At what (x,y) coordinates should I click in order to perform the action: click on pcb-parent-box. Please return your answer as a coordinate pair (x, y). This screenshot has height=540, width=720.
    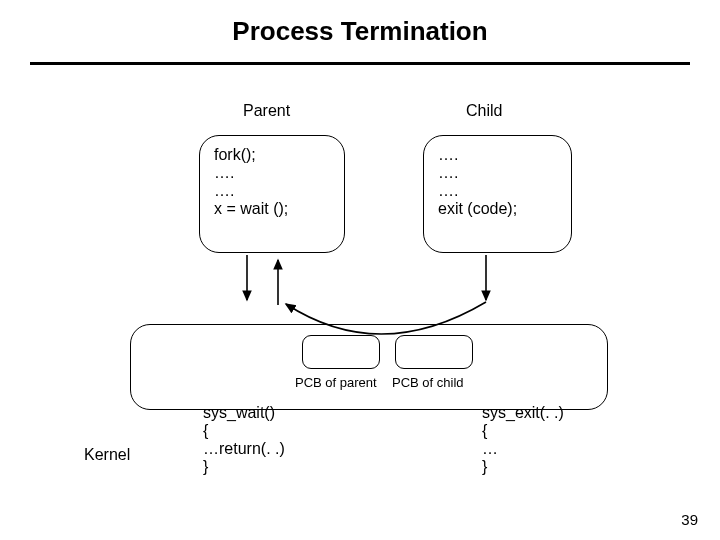
    Looking at the image, I should click on (341, 352).